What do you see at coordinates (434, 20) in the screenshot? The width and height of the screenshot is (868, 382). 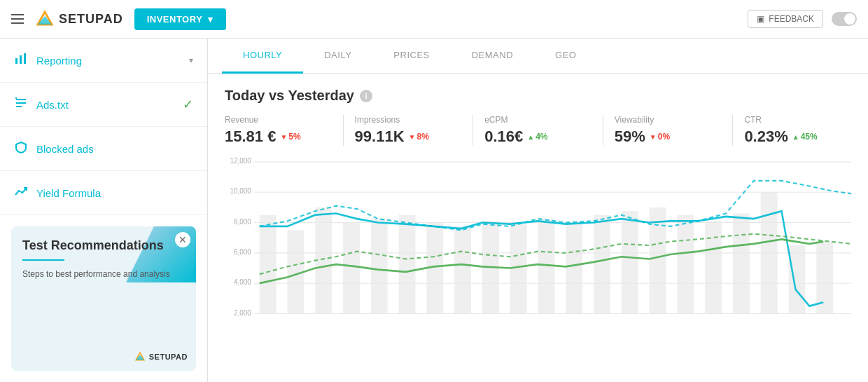 I see `header: SETUPAD INVENTORY ▾ ▣ FEEDBACK` at bounding box center [434, 20].